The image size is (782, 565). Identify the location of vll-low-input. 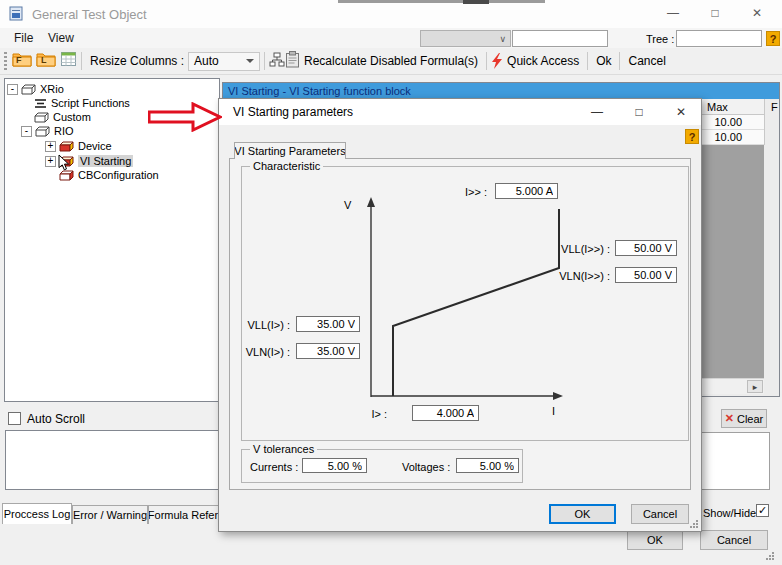
(328, 324).